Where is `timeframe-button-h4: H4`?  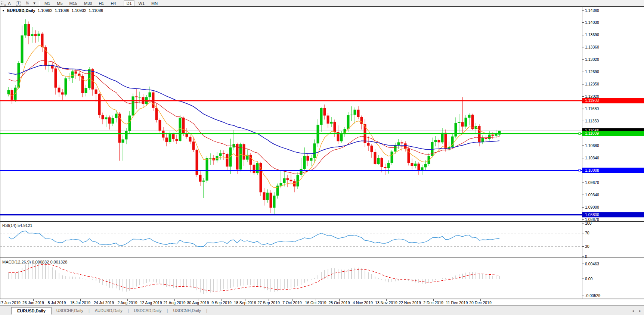
timeframe-button-h4: H4 is located at coordinates (113, 3).